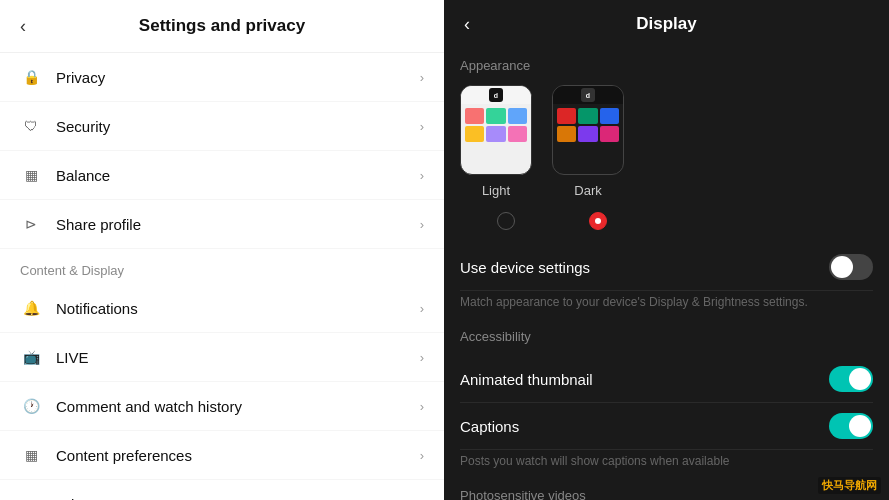  I want to click on left-back-icon: ‹, so click(23, 26).